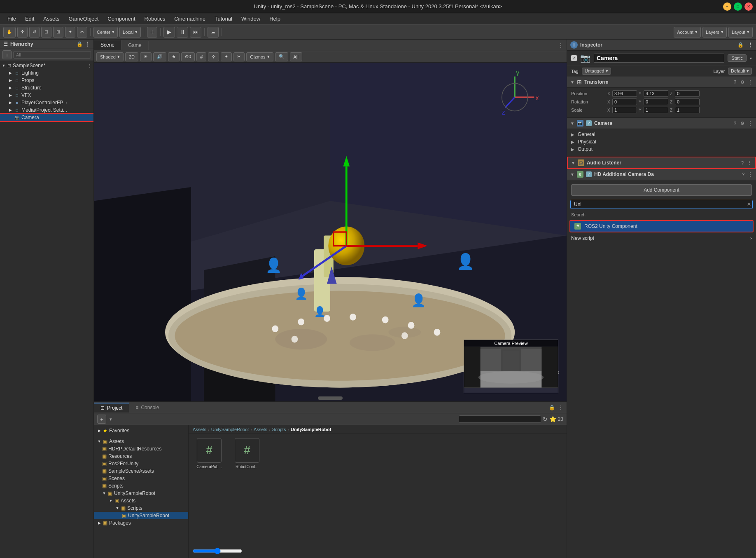 The height and width of the screenshot is (558, 756). Describe the element at coordinates (7, 55) in the screenshot. I see `hierarchy-add-btn: +` at that location.